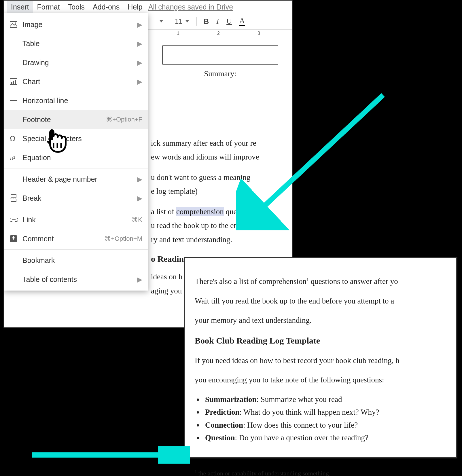 The height and width of the screenshot is (476, 462). Describe the element at coordinates (76, 279) in the screenshot. I see `menu-item-table-of-contents: Table of contents▶` at that location.